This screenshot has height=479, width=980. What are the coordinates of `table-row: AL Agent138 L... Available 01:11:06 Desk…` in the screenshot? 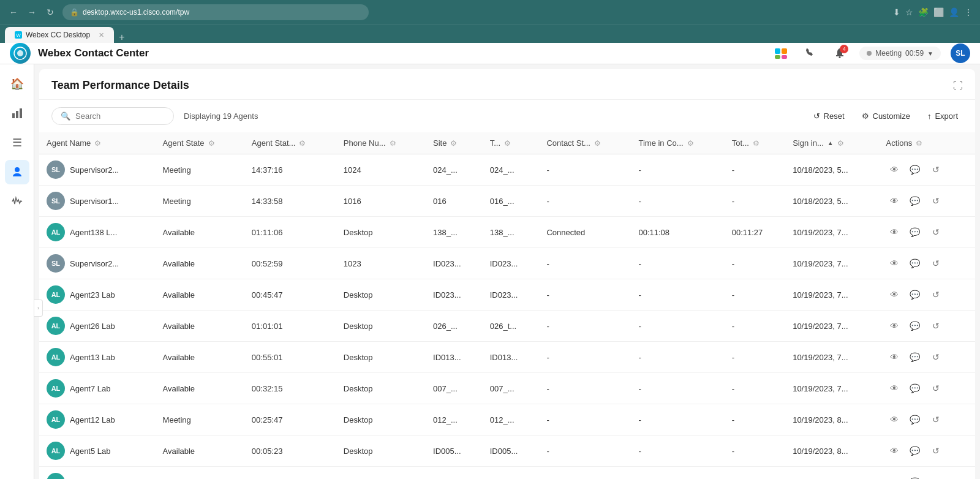 It's located at (507, 233).